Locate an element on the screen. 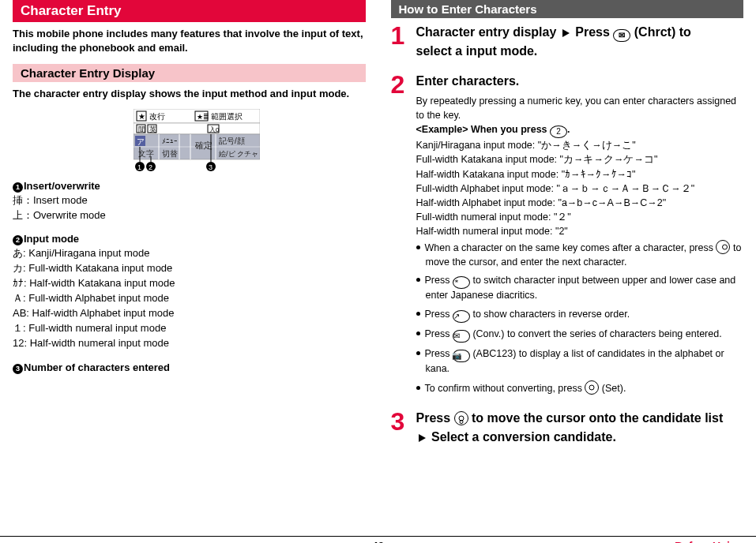  mode-line: Half-width Katakana input mode: "ｶ→ｷ→ｸ→ｹ… is located at coordinates (580, 174).